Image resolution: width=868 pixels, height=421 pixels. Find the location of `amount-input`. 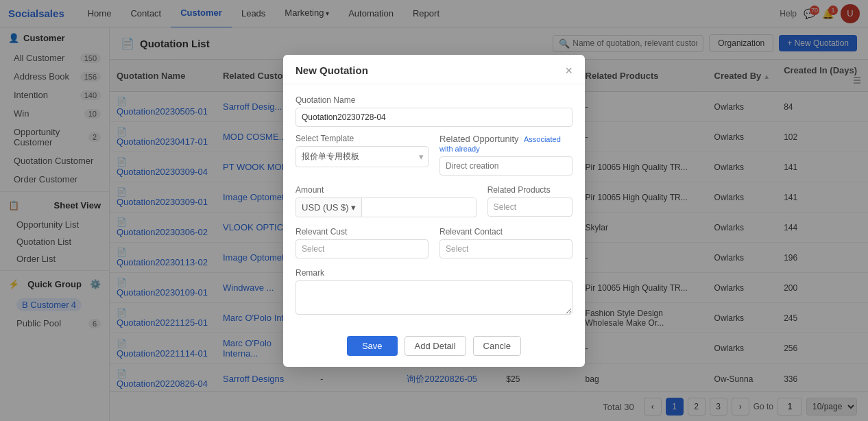

amount-input is located at coordinates (419, 207).